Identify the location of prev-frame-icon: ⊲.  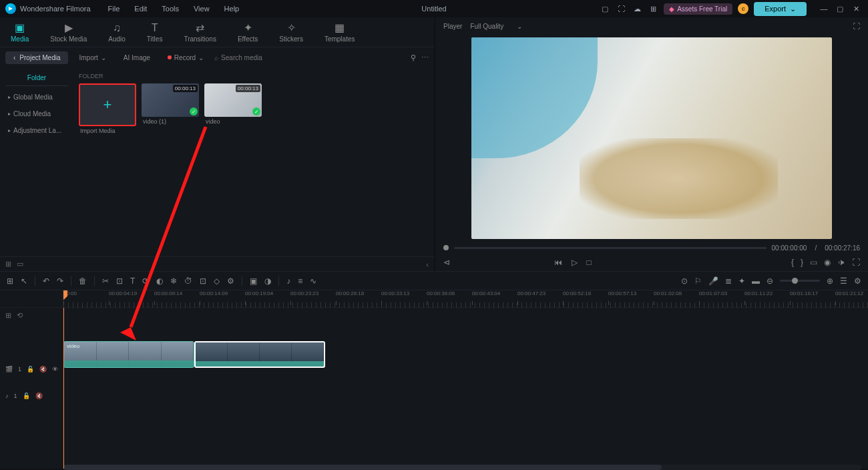
(447, 262).